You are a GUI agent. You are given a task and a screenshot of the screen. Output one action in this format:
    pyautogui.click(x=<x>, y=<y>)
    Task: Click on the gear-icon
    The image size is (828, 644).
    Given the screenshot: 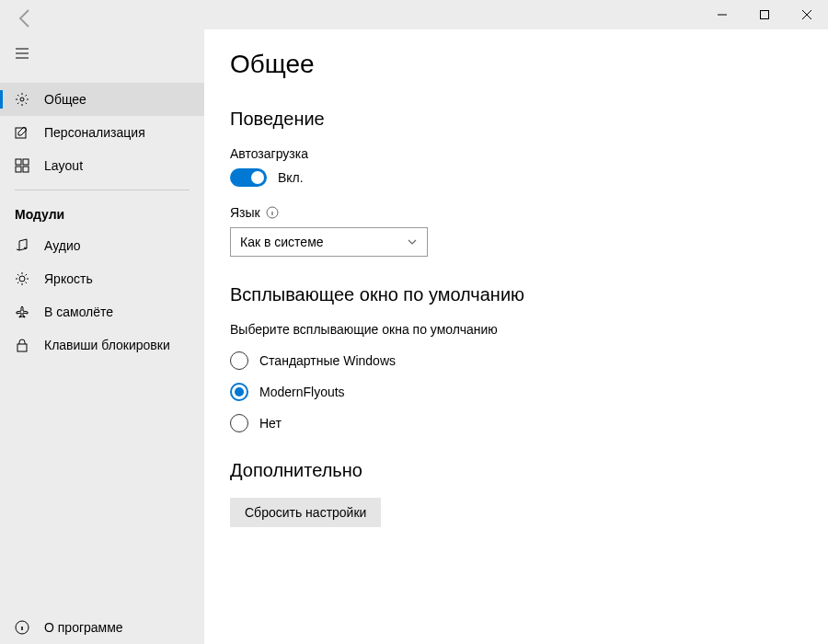 What is the action you would take?
    pyautogui.click(x=22, y=99)
    